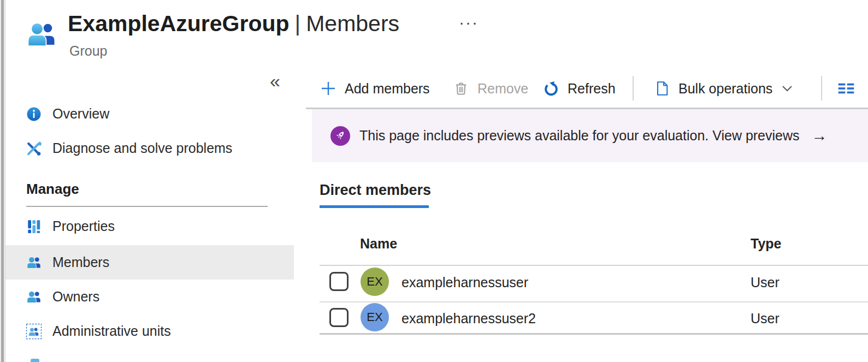 This screenshot has width=868, height=362. Describe the element at coordinates (379, 244) in the screenshot. I see `column-header-name: Name` at that location.